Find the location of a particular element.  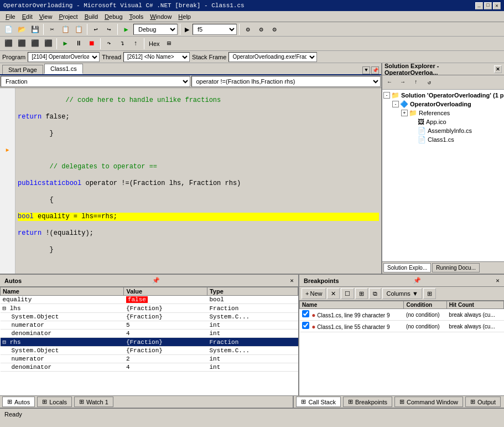

paste-button: 📋 is located at coordinates (79, 29).